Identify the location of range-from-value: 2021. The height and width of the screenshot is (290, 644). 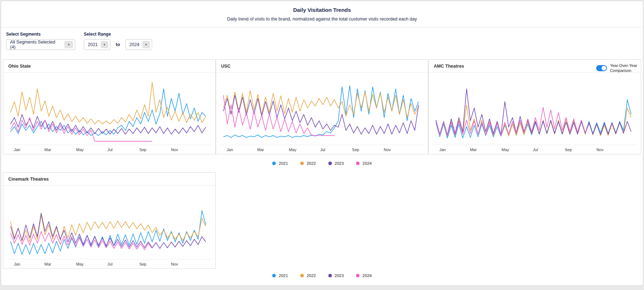
(93, 45).